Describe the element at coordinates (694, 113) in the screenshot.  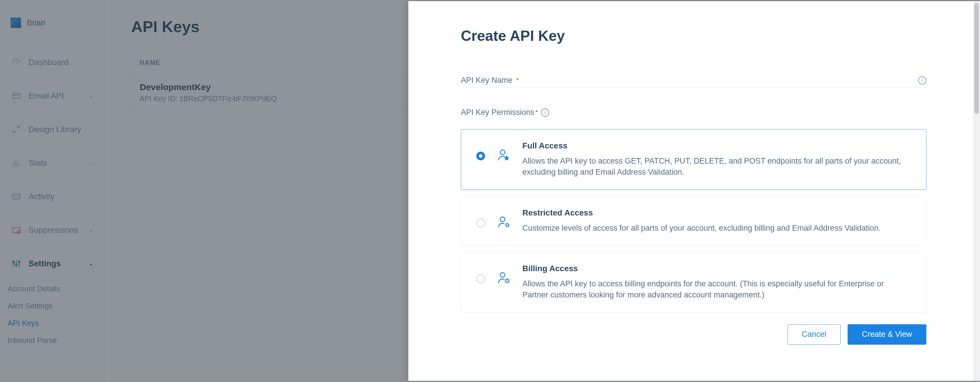
I see `permissions-label-row: API Key Permissions • i` at that location.